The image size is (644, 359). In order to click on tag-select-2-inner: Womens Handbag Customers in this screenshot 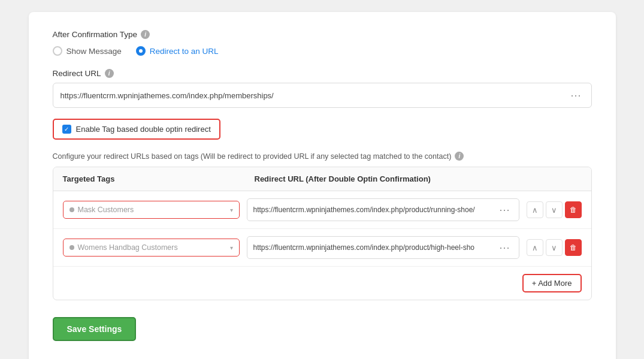, I will do `click(123, 248)`.